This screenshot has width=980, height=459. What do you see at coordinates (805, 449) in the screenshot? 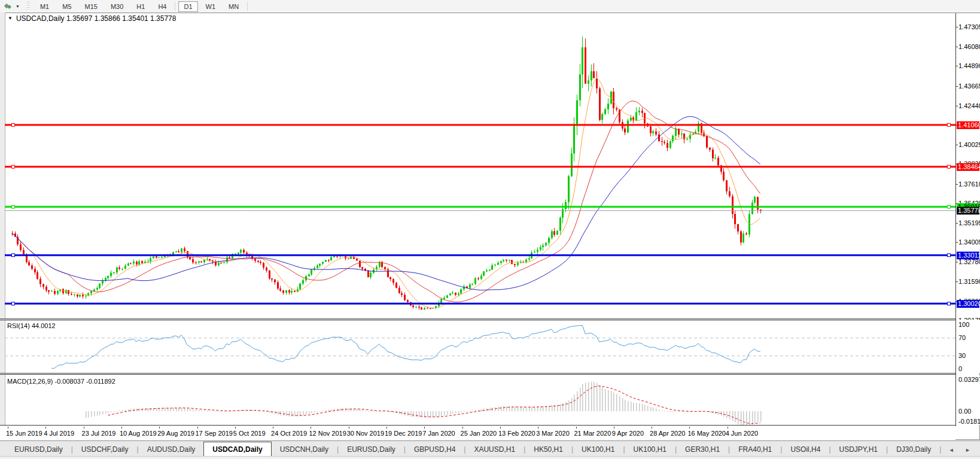
I see `chart-tab-usoil-h4: USOil,H4` at bounding box center [805, 449].